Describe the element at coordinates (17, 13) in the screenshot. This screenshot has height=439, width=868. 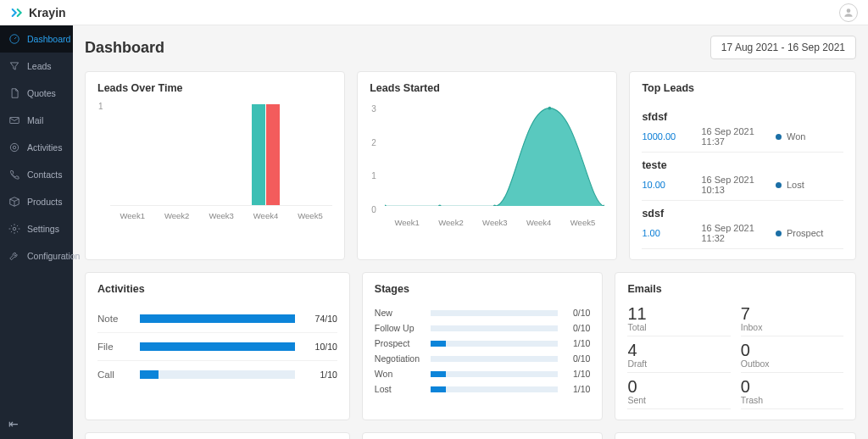
I see `brand-logo-icon` at that location.